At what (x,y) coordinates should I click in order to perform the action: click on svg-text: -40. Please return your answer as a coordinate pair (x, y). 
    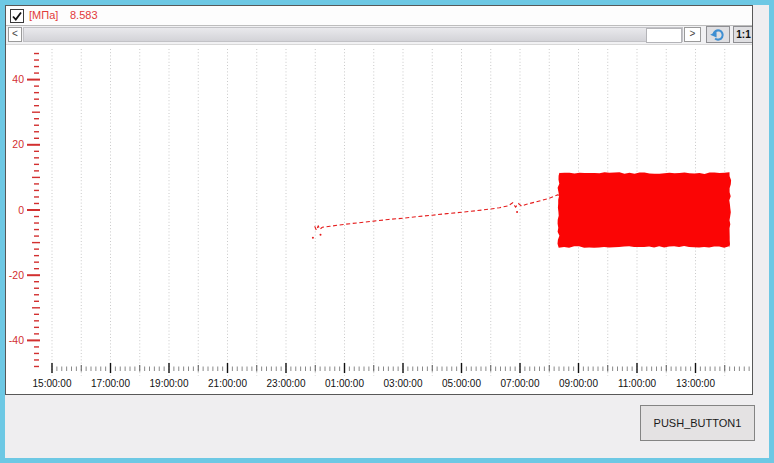
    Looking at the image, I should click on (16, 340).